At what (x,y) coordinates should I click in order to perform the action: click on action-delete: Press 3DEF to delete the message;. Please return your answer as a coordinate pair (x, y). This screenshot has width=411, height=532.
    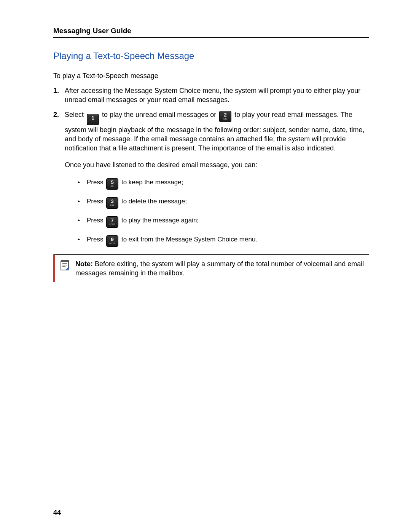
    Looking at the image, I should click on (223, 202).